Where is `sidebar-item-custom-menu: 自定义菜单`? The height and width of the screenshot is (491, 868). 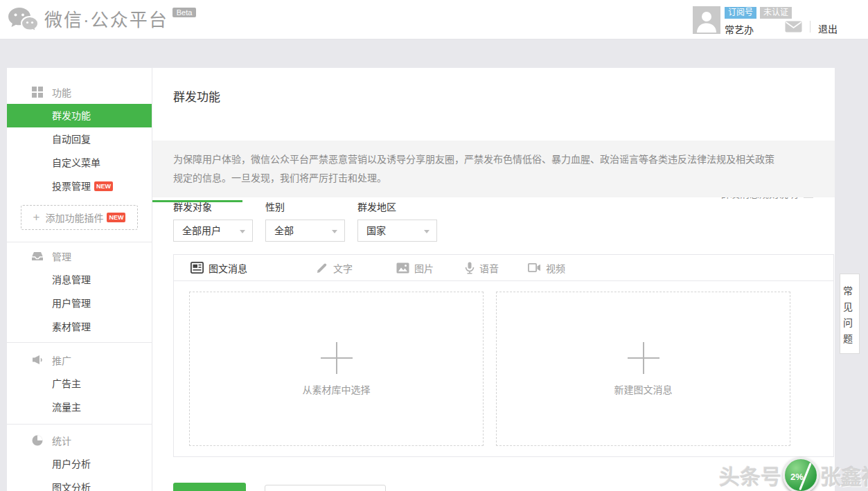 sidebar-item-custom-menu: 自定义菜单 is located at coordinates (79, 163).